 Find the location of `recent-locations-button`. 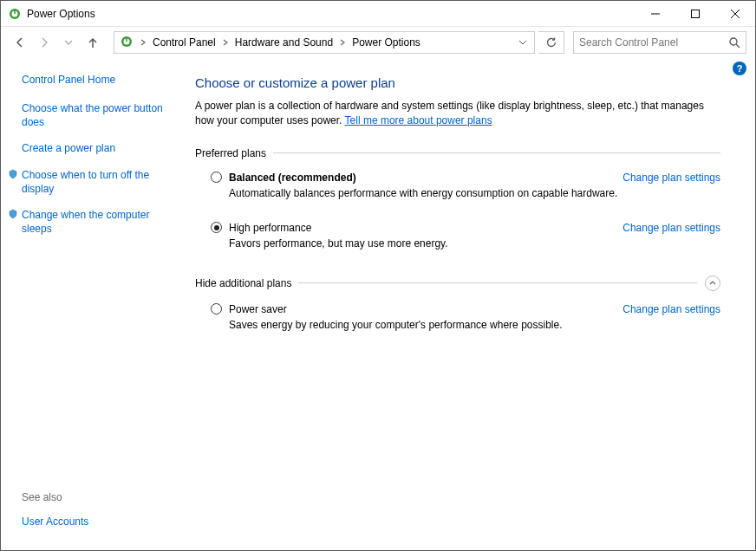

recent-locations-button is located at coordinates (68, 42).